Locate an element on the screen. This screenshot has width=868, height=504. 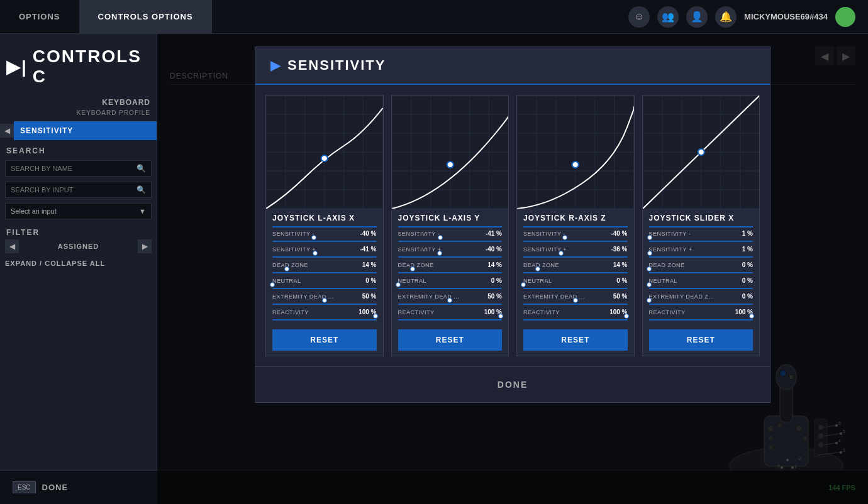
sidebar-sensitivity: SENSITIVITY is located at coordinates (86, 131).